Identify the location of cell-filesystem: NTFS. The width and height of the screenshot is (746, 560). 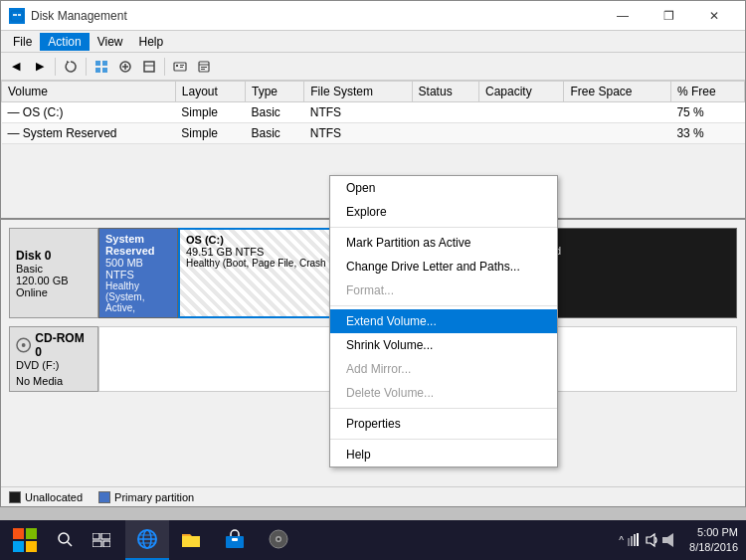
(358, 133).